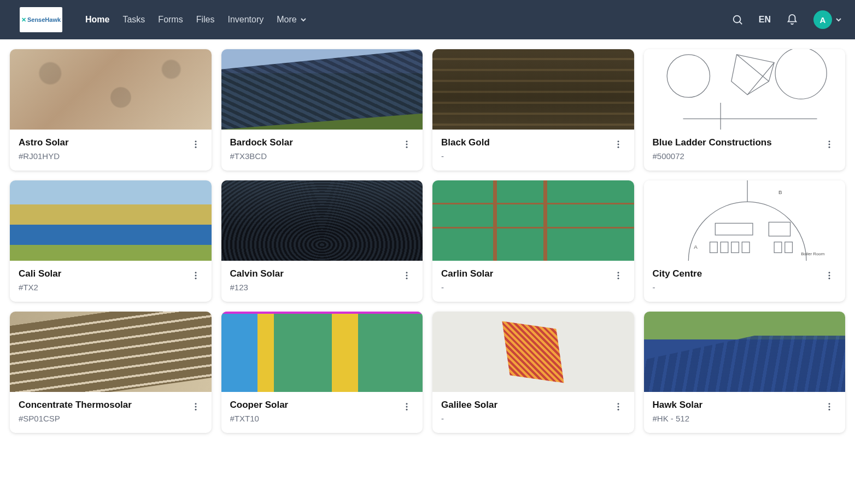  I want to click on asset-card-body: Hawk Solar#HK - 512, so click(745, 412).